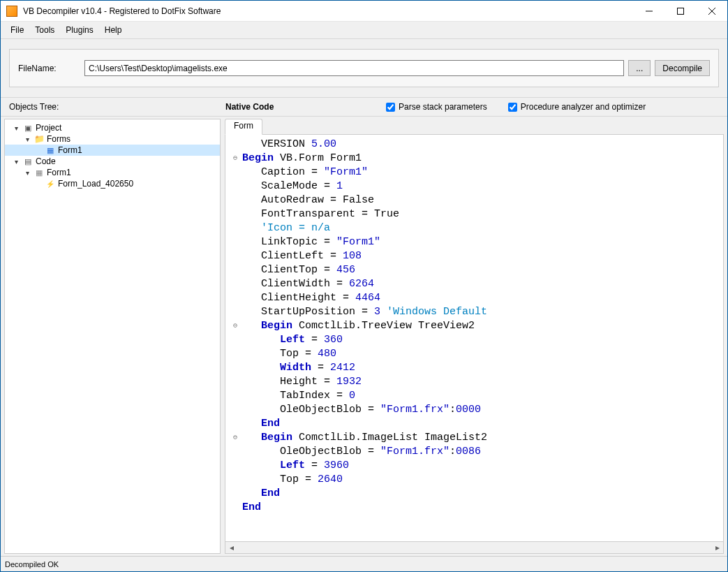 The height and width of the screenshot is (572, 728). Describe the element at coordinates (112, 161) in the screenshot. I see `tree-node-code: ▾ Code` at that location.